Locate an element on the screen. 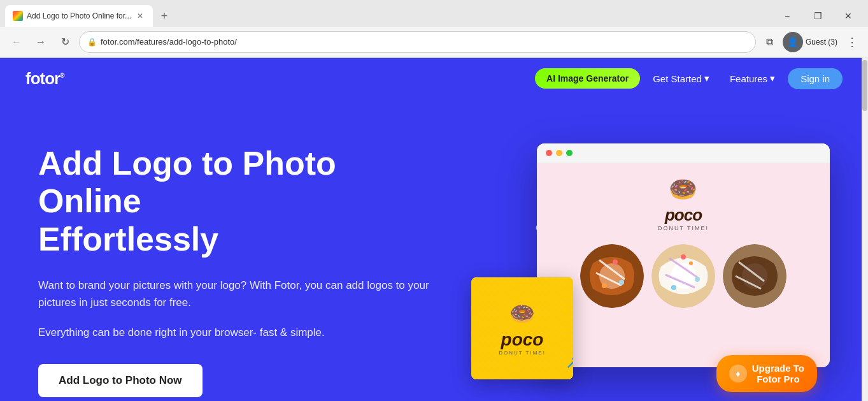  window-controls: − ❐ ✕ is located at coordinates (818, 16).